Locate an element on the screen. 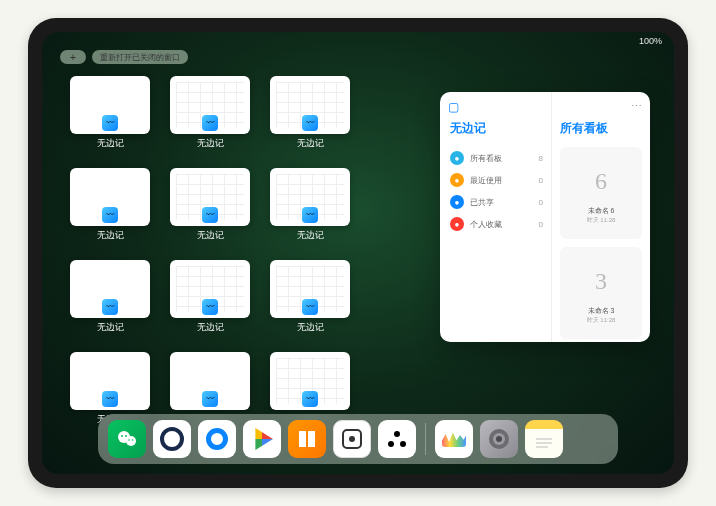 This screenshot has height=506, width=716. app-window-0: 〰无边记 is located at coordinates (110, 117).